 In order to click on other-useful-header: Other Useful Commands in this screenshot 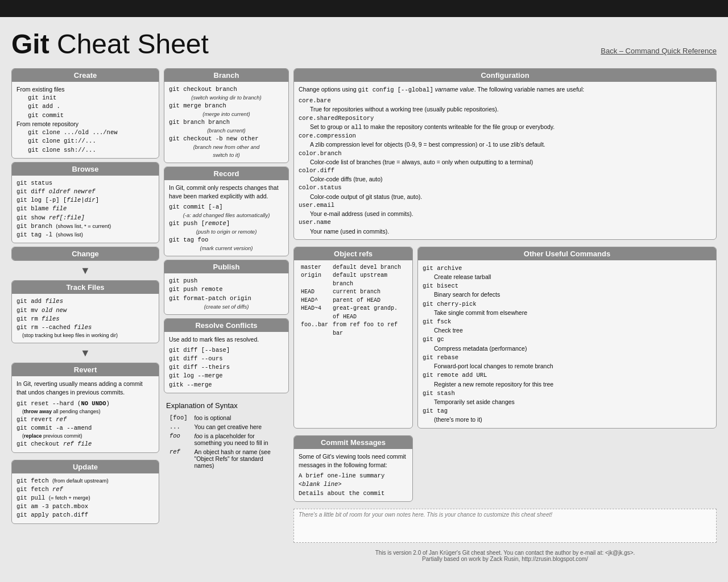, I will do `click(567, 253)`.